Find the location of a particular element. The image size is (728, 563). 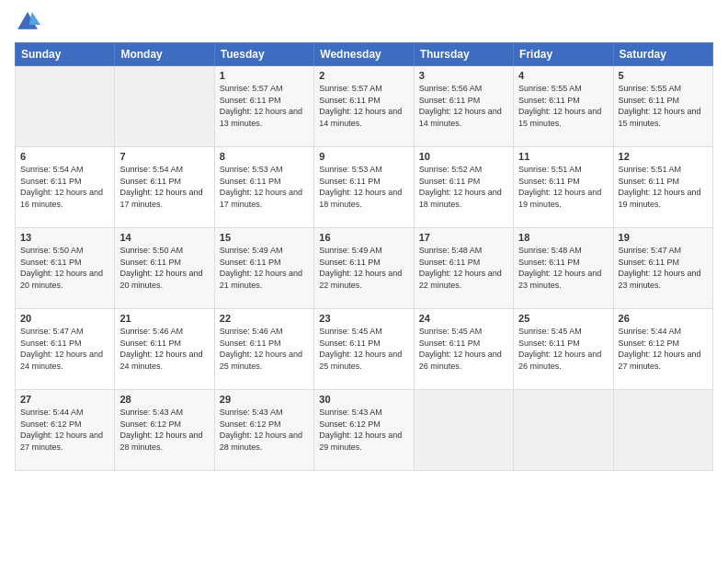

day-number: 1 is located at coordinates (265, 75).